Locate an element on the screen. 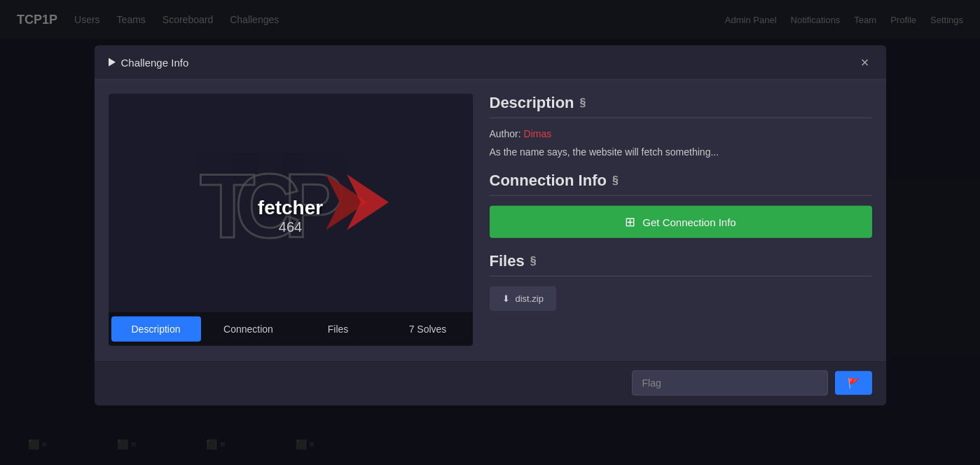  tab-connection: Connection is located at coordinates (249, 329).